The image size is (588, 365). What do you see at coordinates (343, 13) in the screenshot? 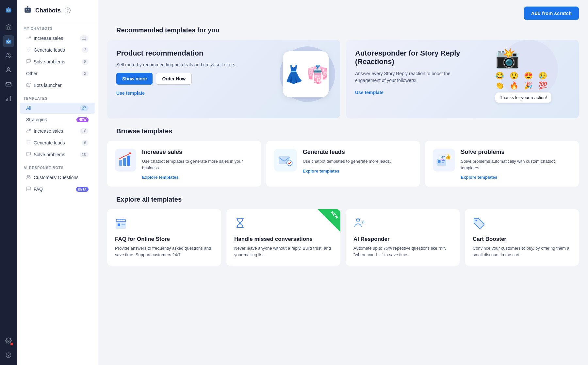
I see `main-header: Add from scratch` at bounding box center [343, 13].